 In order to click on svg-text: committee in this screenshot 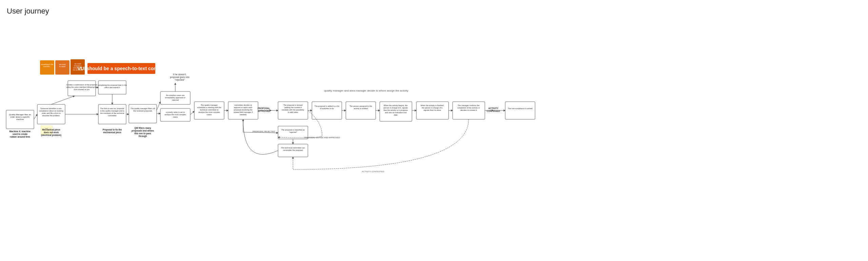, I will do `click(112, 116)`.